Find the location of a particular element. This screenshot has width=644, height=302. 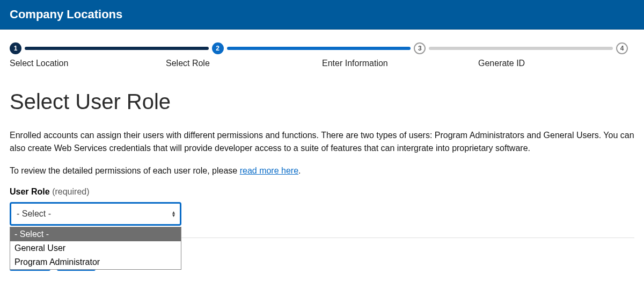

step-4-label: Generate ID is located at coordinates (556, 63).